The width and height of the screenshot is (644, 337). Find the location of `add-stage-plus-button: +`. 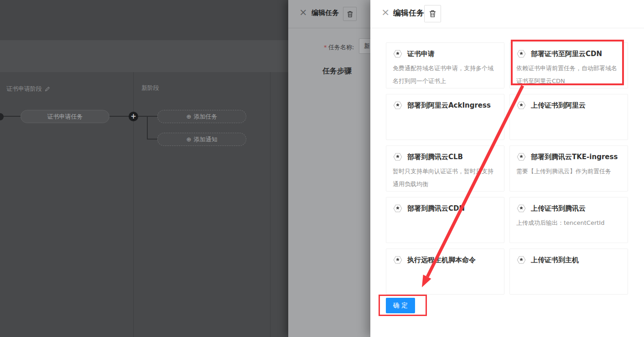

add-stage-plus-button: + is located at coordinates (133, 117).